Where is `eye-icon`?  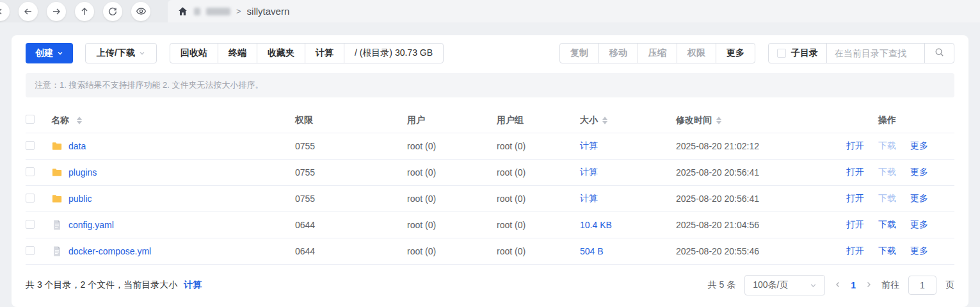 eye-icon is located at coordinates (141, 12).